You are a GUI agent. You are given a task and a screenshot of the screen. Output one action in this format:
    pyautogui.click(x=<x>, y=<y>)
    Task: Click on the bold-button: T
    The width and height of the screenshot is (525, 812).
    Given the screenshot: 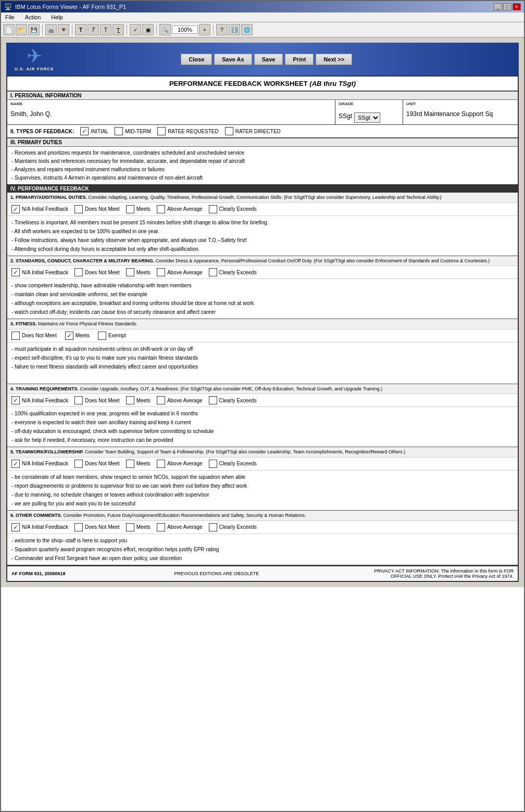 What is the action you would take?
    pyautogui.click(x=81, y=30)
    